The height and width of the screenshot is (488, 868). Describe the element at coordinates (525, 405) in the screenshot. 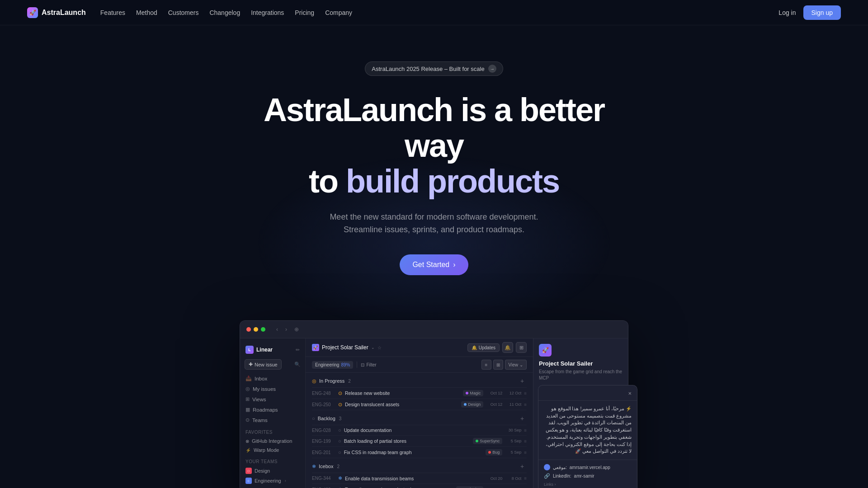

I see `issue-250-priority: ≡` at that location.